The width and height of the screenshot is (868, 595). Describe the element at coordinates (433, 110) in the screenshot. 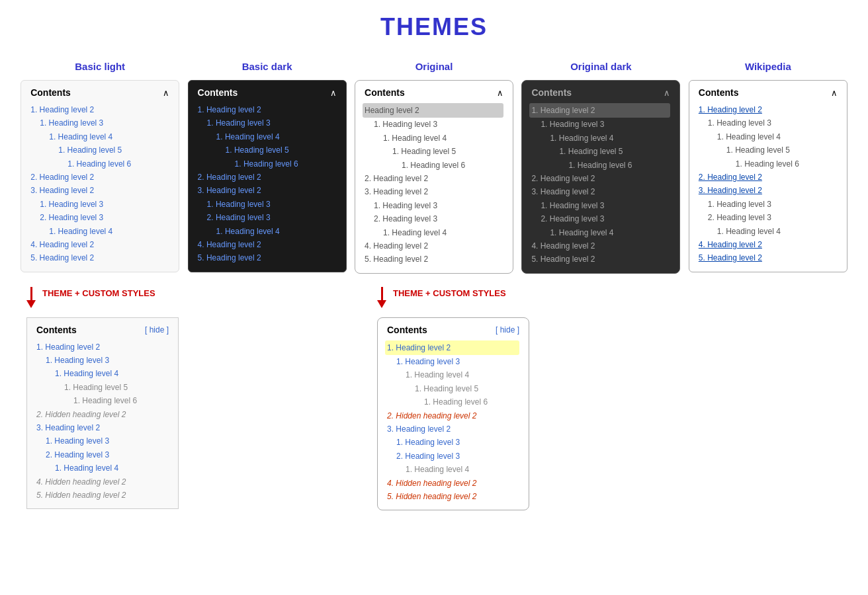

I see `list-item: Heading level 2` at that location.